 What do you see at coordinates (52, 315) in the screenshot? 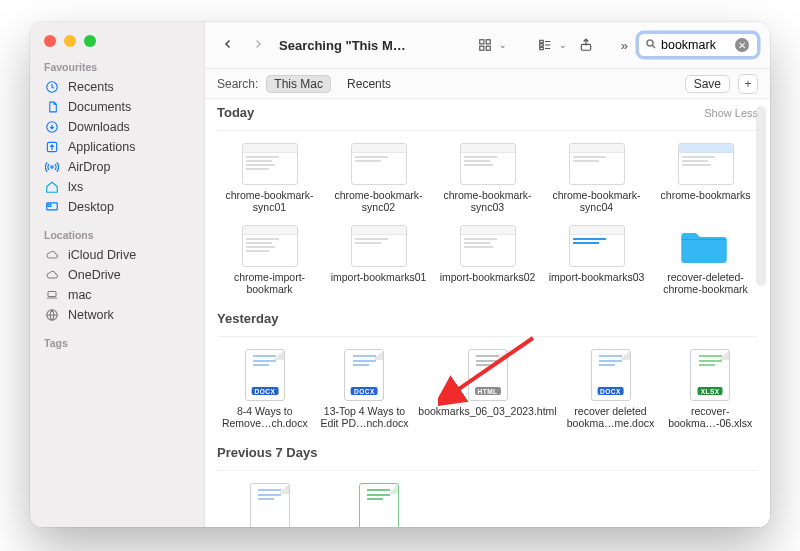
I see `globe-icon` at bounding box center [52, 315].